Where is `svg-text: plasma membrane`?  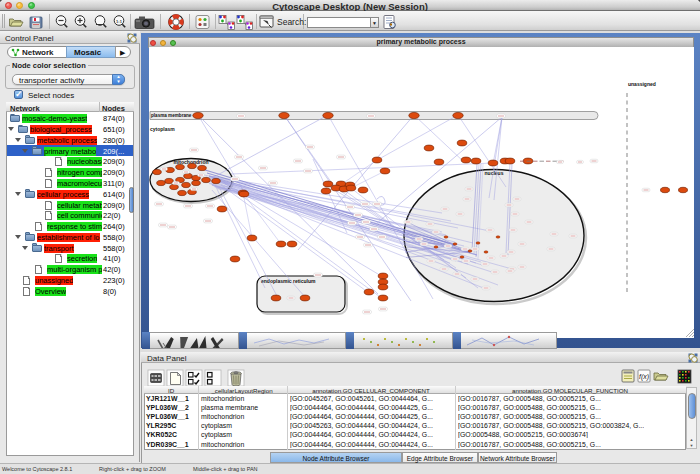
svg-text: plasma membrane is located at coordinates (172, 116).